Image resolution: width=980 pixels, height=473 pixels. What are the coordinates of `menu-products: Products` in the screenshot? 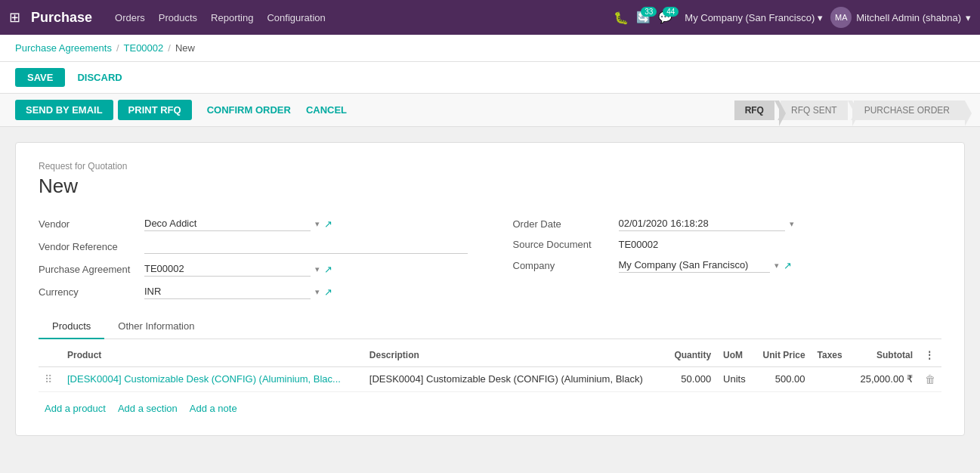 It's located at (178, 18).